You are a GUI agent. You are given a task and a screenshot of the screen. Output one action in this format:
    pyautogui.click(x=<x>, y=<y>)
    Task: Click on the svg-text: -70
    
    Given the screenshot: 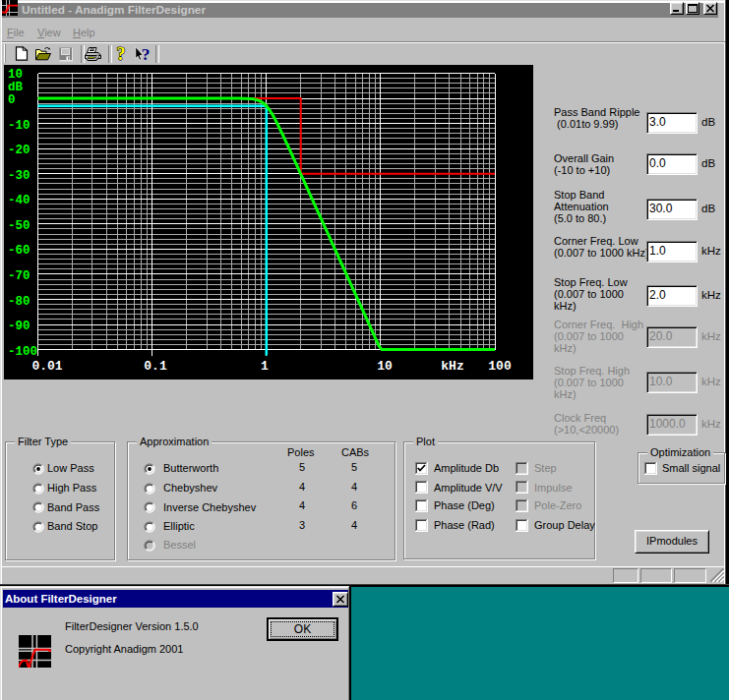 What is the action you would take?
    pyautogui.click(x=20, y=276)
    